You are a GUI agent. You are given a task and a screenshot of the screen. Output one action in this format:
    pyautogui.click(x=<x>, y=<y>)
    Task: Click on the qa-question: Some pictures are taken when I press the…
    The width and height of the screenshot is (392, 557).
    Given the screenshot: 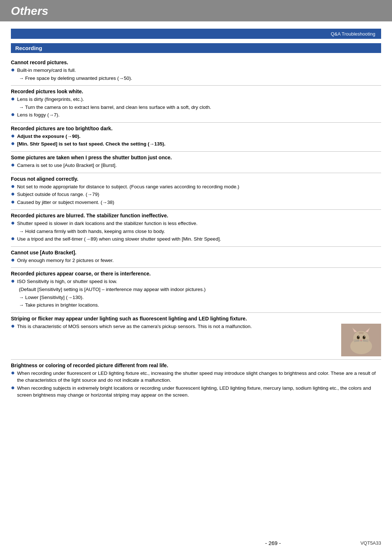 What is the action you would take?
    pyautogui.click(x=196, y=157)
    